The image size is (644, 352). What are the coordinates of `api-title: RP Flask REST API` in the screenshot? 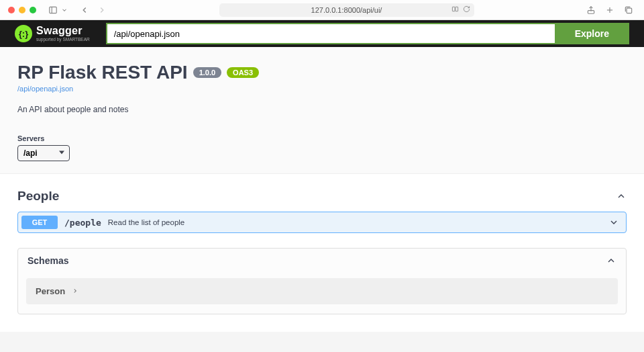 It's located at (103, 73).